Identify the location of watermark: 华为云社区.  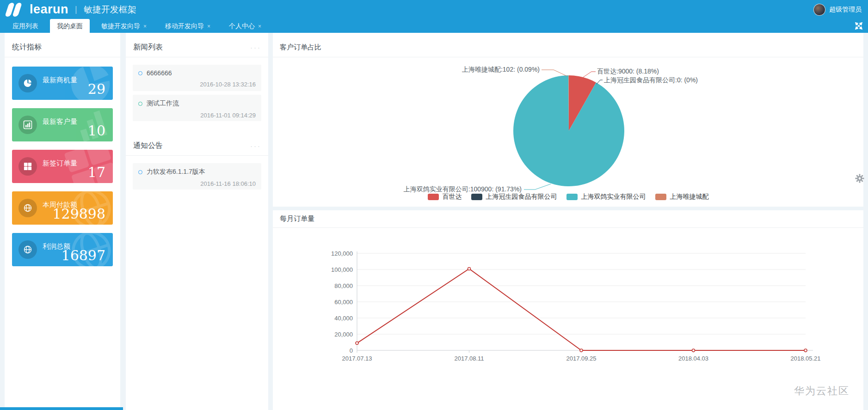
(822, 391).